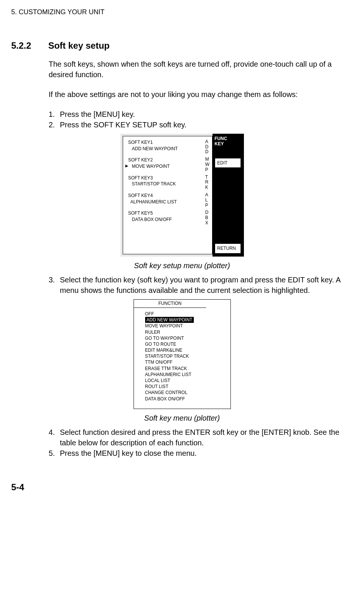 The height and width of the screenshot is (612, 364). I want to click on softkey-5-value: DATA BOX ON/OFF, so click(165, 219).